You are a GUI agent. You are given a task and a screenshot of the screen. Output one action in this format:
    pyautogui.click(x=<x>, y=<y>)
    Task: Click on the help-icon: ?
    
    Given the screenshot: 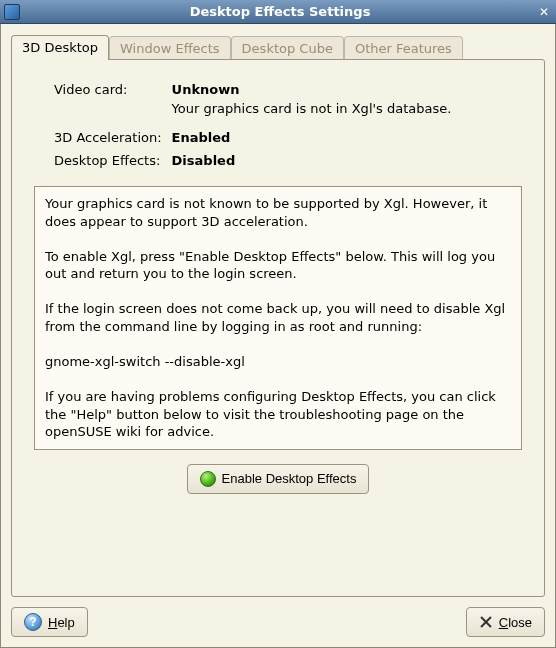 What is the action you would take?
    pyautogui.click(x=33, y=622)
    